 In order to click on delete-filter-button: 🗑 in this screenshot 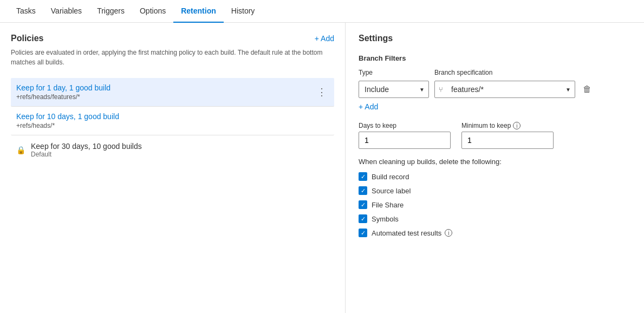, I will do `click(587, 89)`.